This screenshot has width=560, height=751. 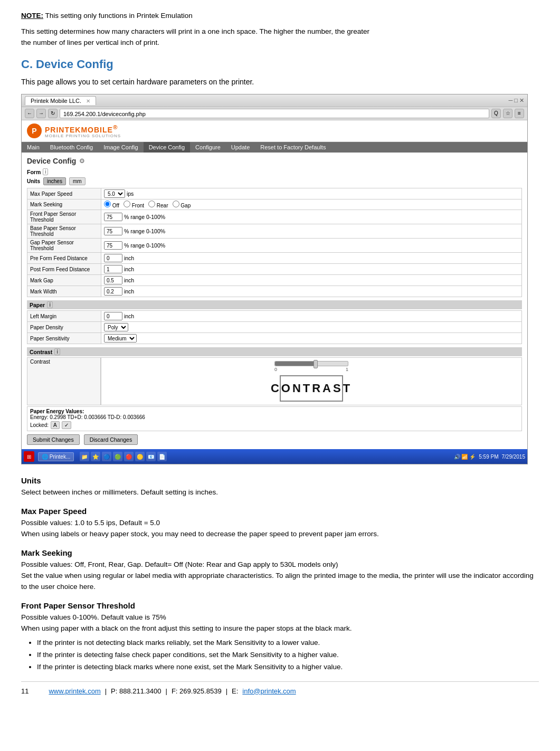 What do you see at coordinates (140, 457) in the screenshot?
I see `taskbar-app-icon: 🟡` at bounding box center [140, 457].